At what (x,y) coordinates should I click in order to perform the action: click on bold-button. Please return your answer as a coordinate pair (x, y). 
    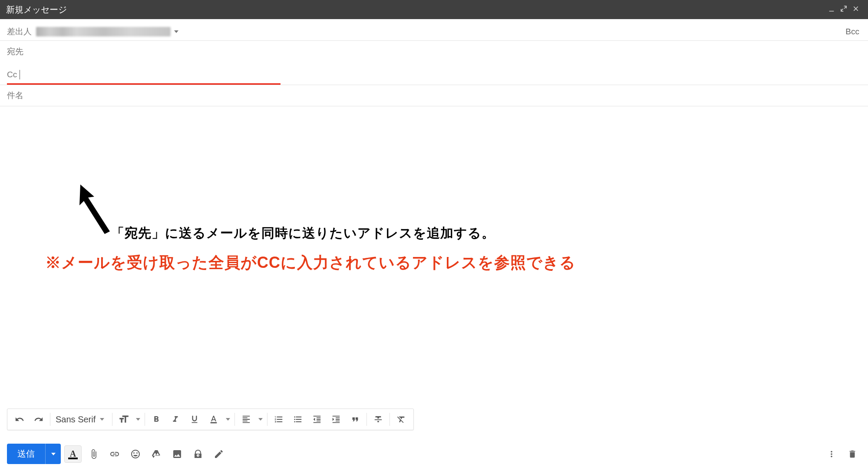
    Looking at the image, I should click on (156, 419).